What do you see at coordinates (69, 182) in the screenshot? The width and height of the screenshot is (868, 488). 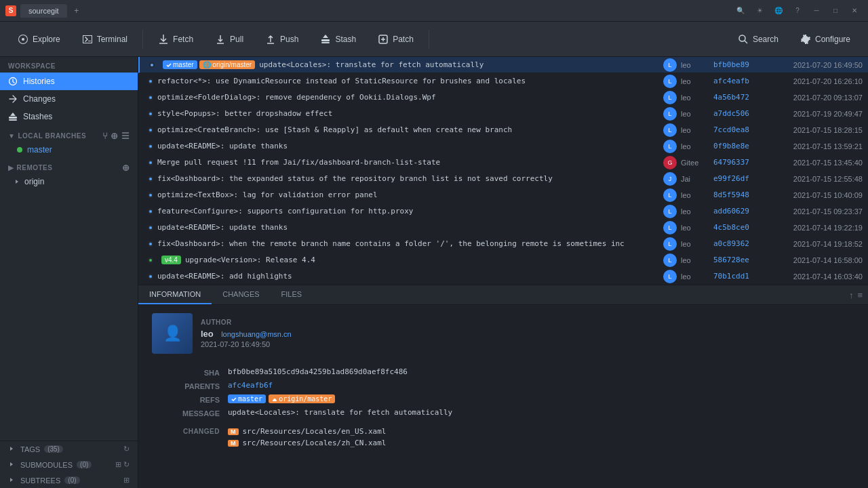 I see `remote-origin: origin` at bounding box center [69, 182].